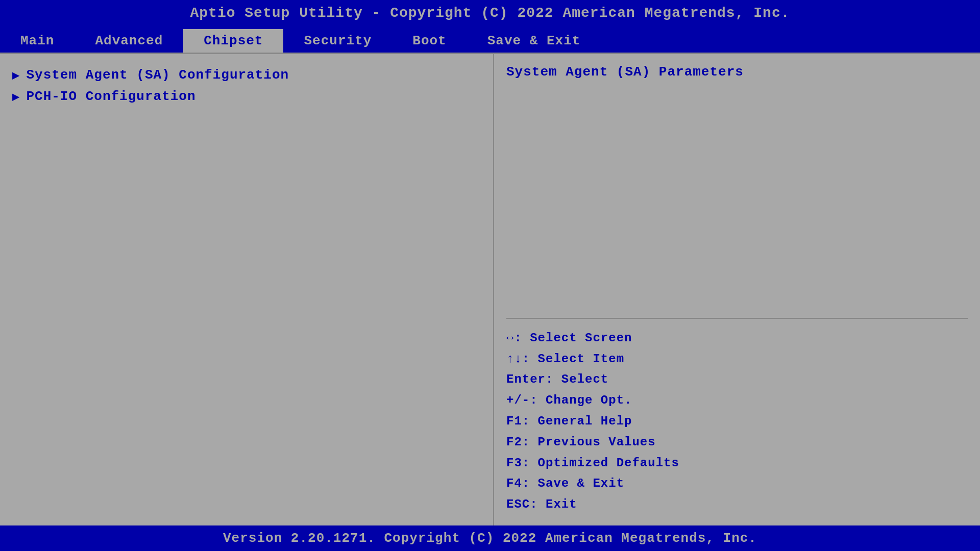 The image size is (980, 551). Describe the element at coordinates (490, 13) in the screenshot. I see `title-text: Aptio Setup Utility - Copyright (C) 2022…` at that location.